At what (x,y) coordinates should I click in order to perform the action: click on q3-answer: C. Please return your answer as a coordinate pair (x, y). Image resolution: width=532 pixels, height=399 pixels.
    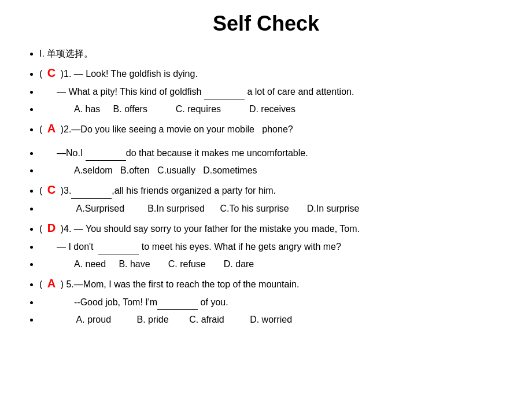
    Looking at the image, I should click on (51, 190).